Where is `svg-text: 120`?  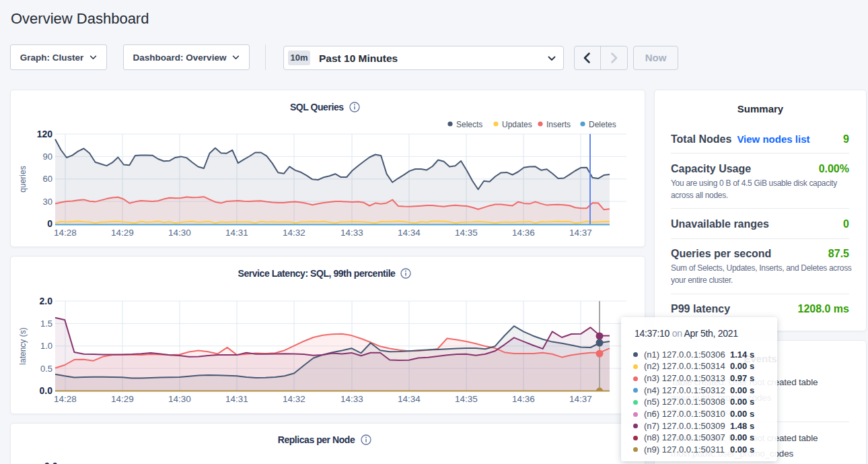
svg-text: 120 is located at coordinates (45, 134).